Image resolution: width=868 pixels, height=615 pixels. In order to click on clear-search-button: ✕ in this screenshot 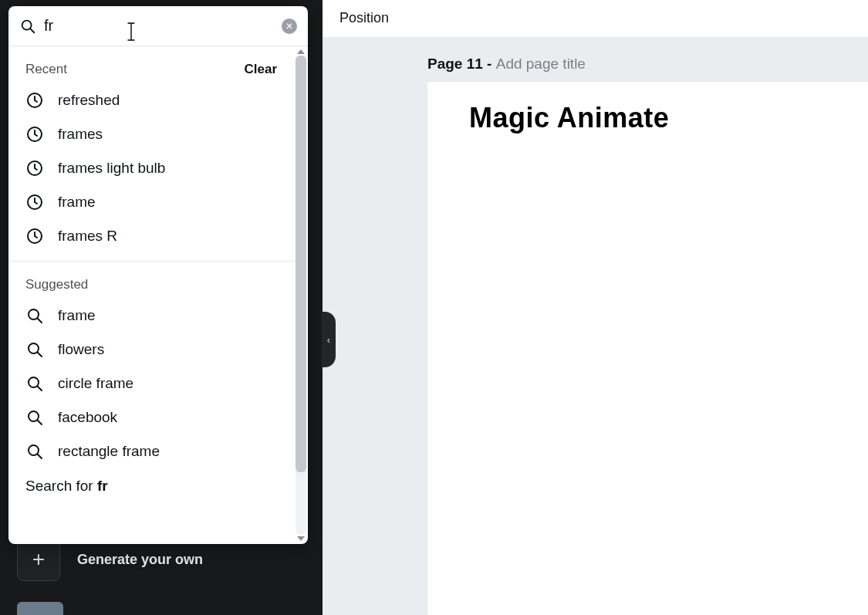, I will do `click(289, 26)`.